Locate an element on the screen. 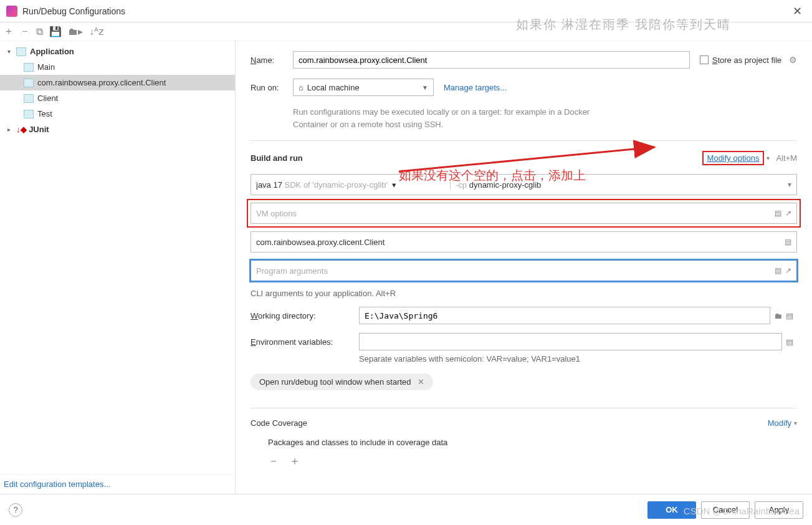 The width and height of the screenshot is (812, 525). store-label: Store as project file is located at coordinates (747, 60).